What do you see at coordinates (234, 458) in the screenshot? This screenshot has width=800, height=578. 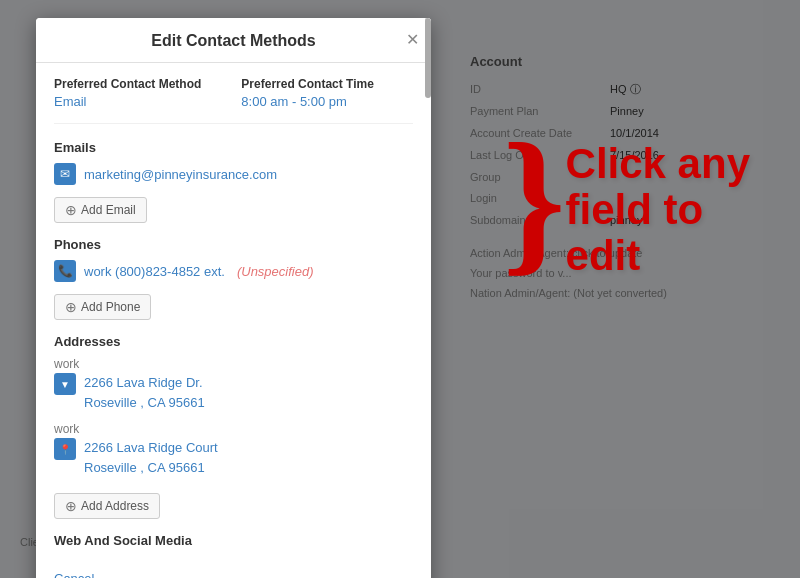 I see `address-detail-1: 📍 2266 Lava Ridge Court Roseville , CA 9…` at bounding box center [234, 458].